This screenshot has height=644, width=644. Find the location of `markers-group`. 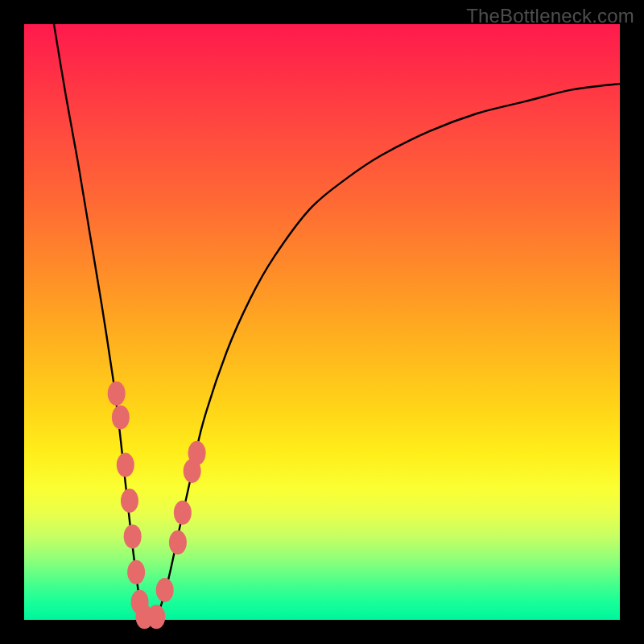

markers-group is located at coordinates (157, 506).